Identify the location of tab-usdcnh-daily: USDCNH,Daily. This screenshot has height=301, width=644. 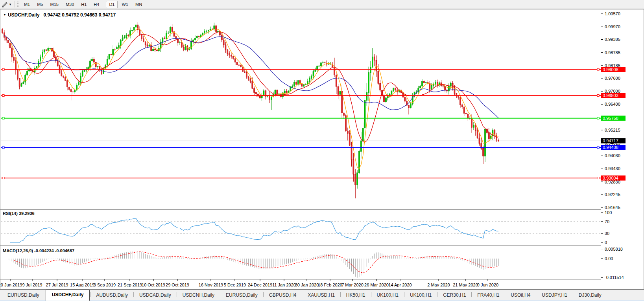
(198, 295).